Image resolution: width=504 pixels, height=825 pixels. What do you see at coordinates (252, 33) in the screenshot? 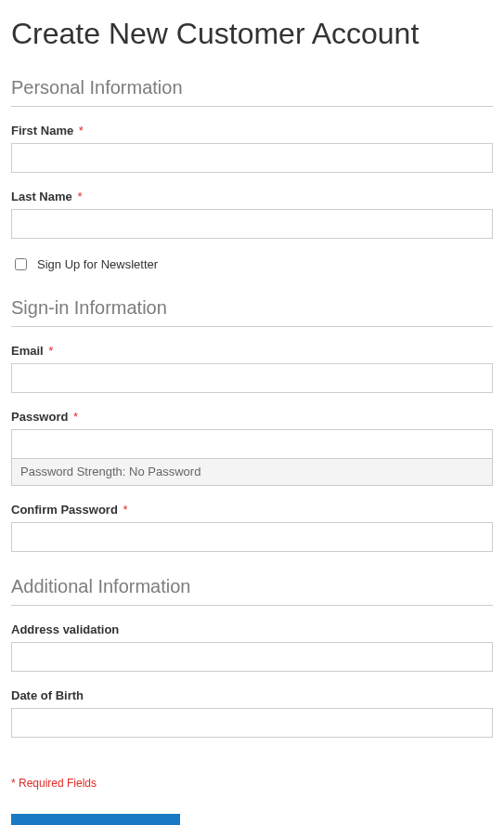
I see `page-title: Create New Customer Account` at bounding box center [252, 33].